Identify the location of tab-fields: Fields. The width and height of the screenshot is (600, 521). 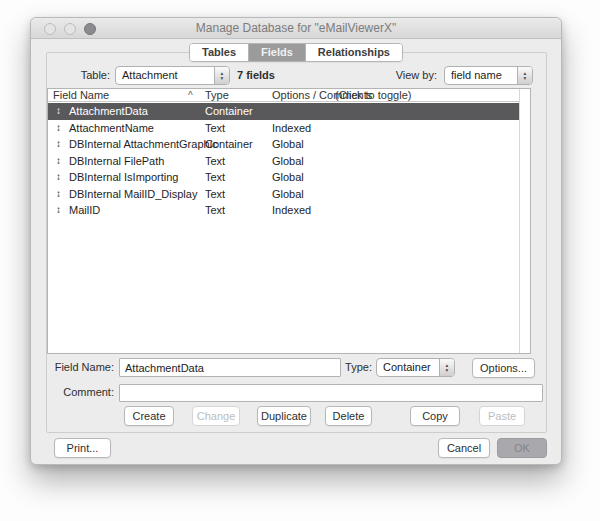
(278, 52).